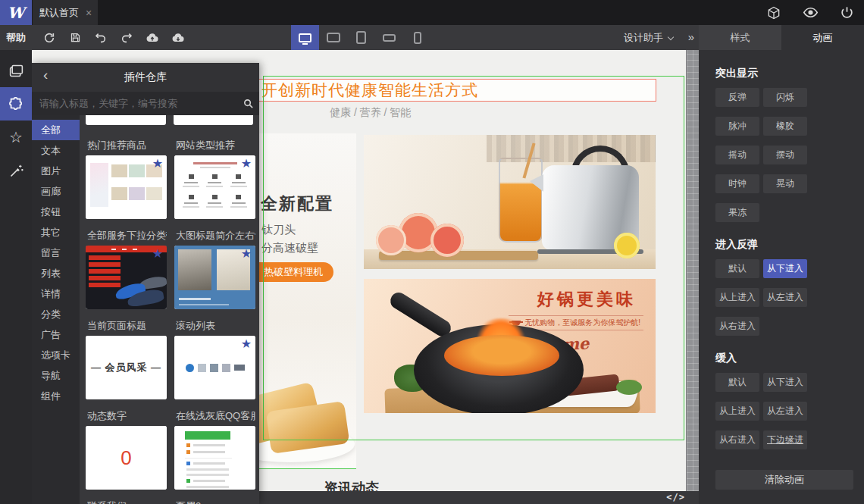  What do you see at coordinates (56, 150) in the screenshot?
I see `plugin-category: 文本` at bounding box center [56, 150].